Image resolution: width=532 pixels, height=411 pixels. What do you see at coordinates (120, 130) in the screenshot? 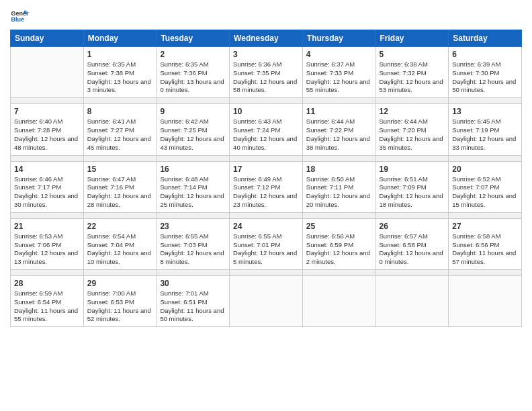
I see `calendar-day-cell: 8Sunrise: 6:41 AMSunset: 7:27 PMDaylight…` at bounding box center [120, 130].